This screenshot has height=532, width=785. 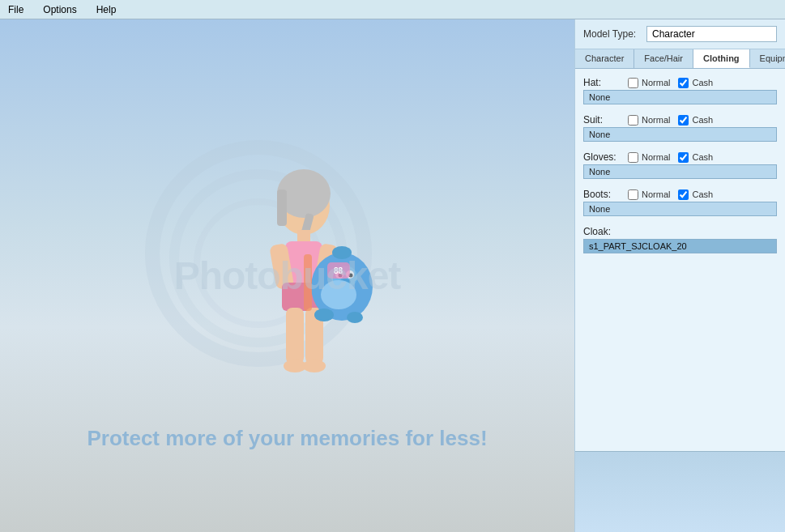 What do you see at coordinates (722, 58) in the screenshot?
I see `tab-clothing: Clothing` at bounding box center [722, 58].